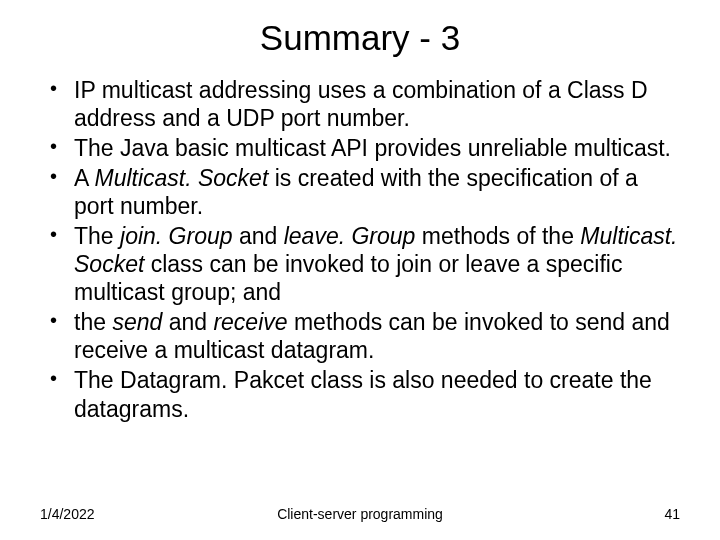 The image size is (720, 540). Describe the element at coordinates (181, 178) in the screenshot. I see `italic-term: Multicast. Socket` at that location.